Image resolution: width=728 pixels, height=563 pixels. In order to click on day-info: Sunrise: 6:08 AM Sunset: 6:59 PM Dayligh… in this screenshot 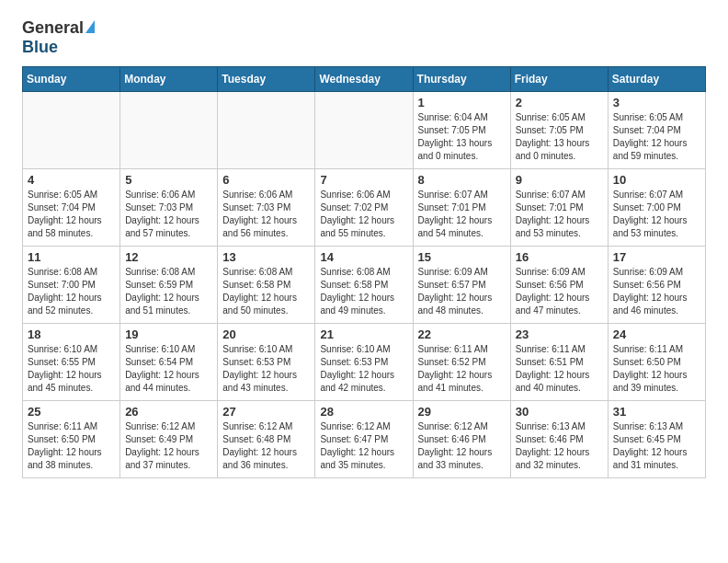, I will do `click(169, 292)`.